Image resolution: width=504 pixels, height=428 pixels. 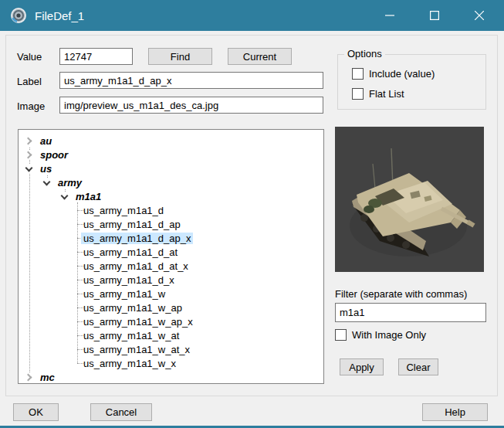 I want to click on tree-item: mc, so click(x=171, y=377).